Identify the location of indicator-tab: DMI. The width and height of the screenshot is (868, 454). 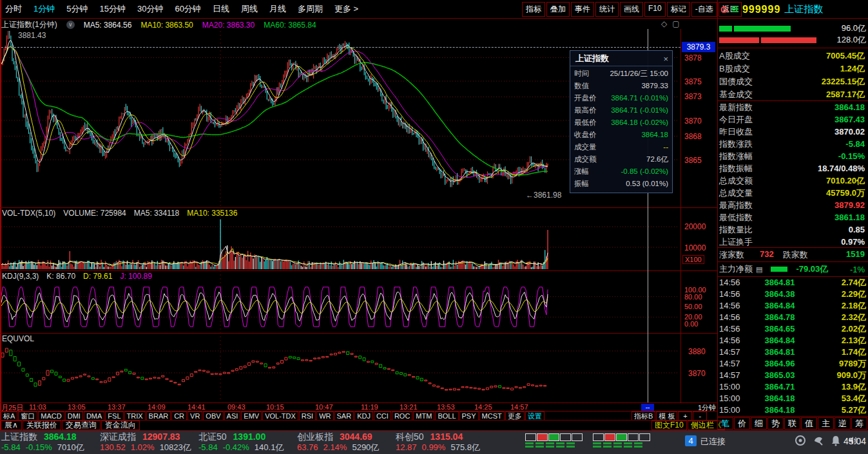
(74, 416).